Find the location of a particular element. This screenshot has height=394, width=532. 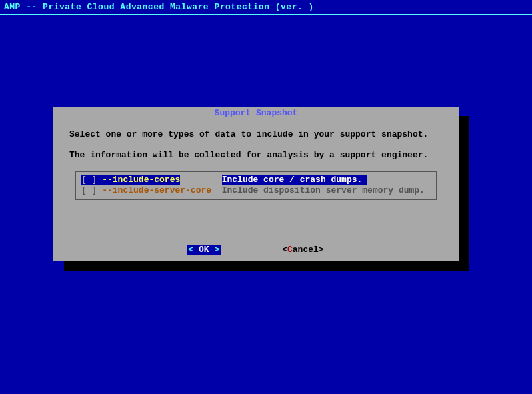

cancel-button: <Cancel> is located at coordinates (303, 249).